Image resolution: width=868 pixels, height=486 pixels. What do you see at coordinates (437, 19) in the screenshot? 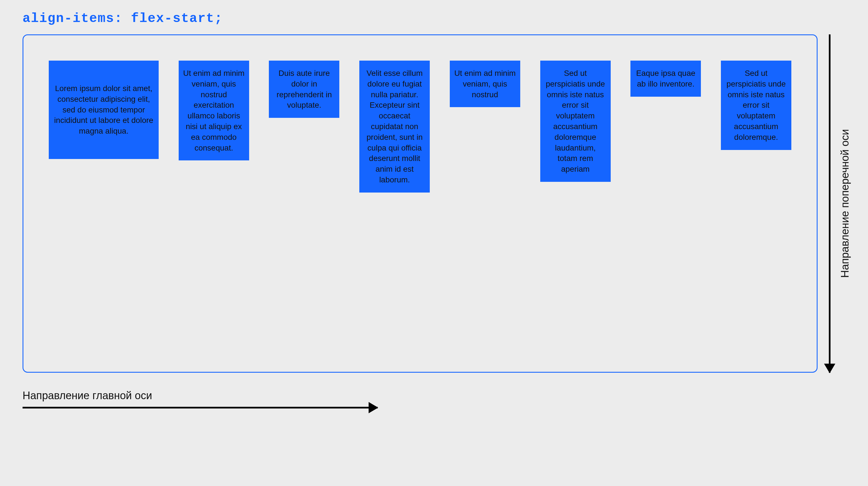
I see `diagram-title: align-items: flex-start;` at bounding box center [437, 19].